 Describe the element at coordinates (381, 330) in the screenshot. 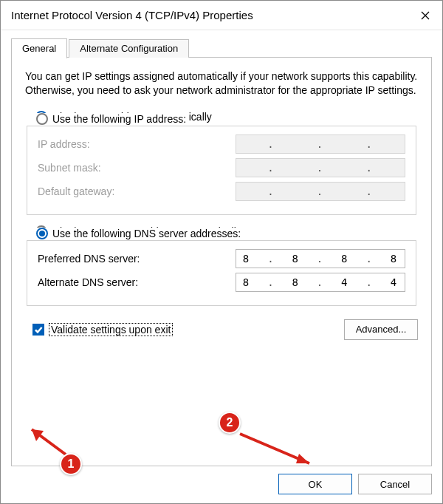

I see `advanced-button: Advanced...` at that location.